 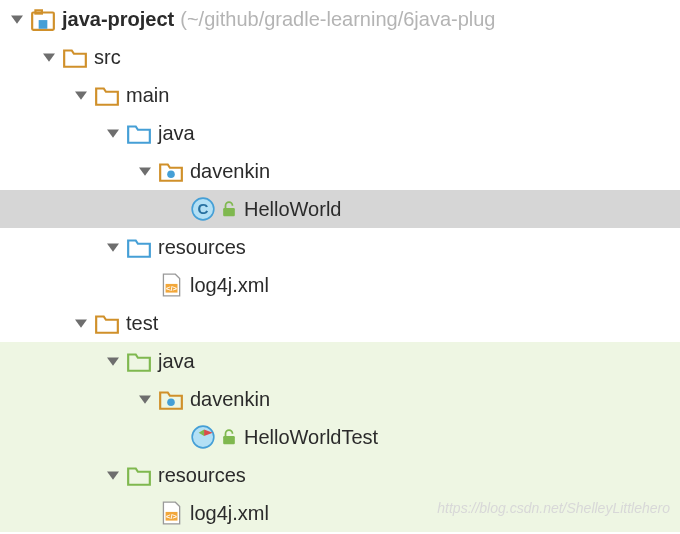 I want to click on tree-node-test: test, so click(x=340, y=323).